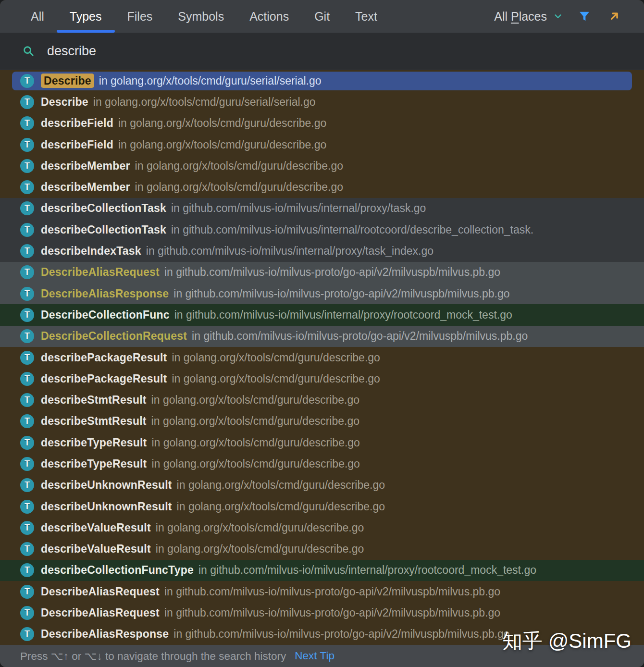 The width and height of the screenshot is (644, 667). What do you see at coordinates (269, 16) in the screenshot?
I see `tab-actions: Actions` at bounding box center [269, 16].